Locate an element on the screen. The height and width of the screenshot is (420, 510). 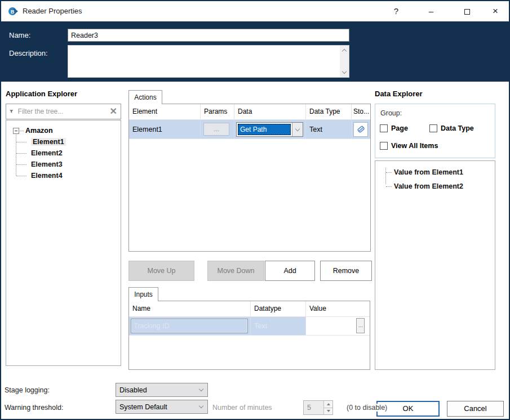
tree-root-label: Amazon is located at coordinates (39, 131).